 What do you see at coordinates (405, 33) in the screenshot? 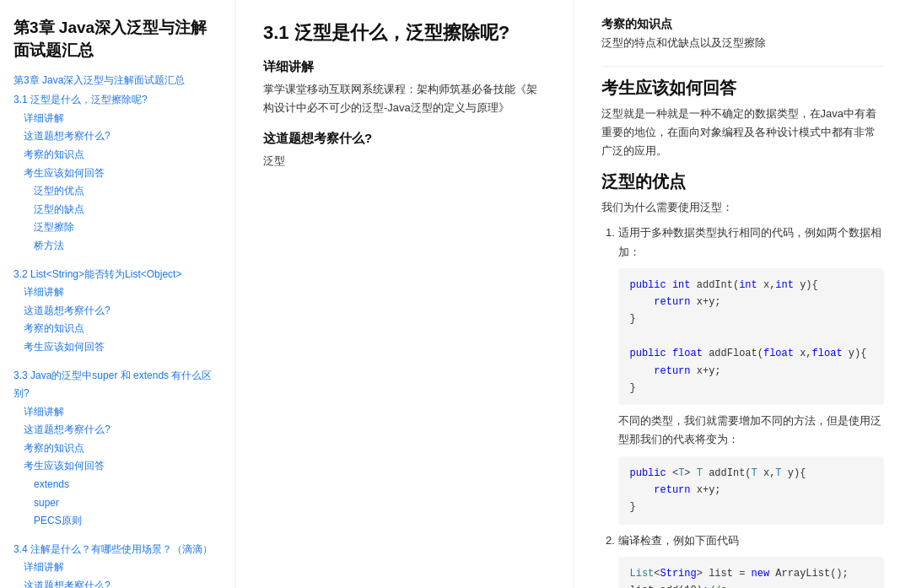
I see `section-title: 3.1 泛型是什么，泛型擦除呢?` at bounding box center [405, 33].